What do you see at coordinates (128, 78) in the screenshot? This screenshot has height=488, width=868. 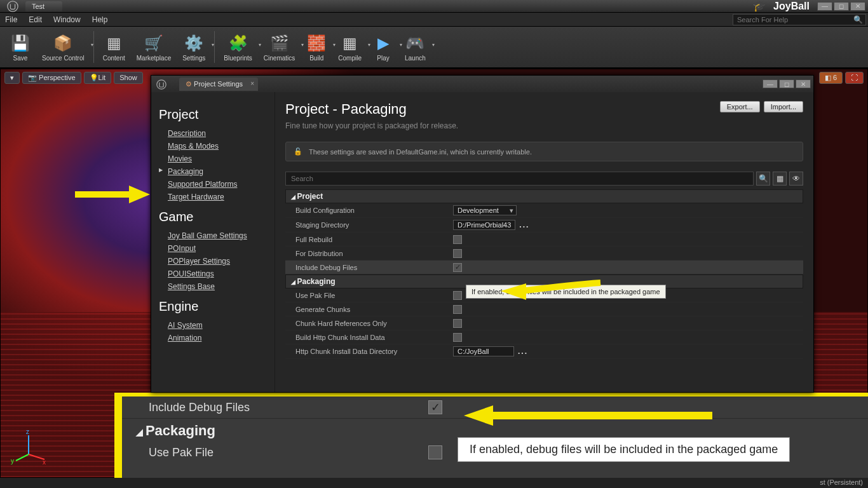 I see `show-button: Show` at bounding box center [128, 78].